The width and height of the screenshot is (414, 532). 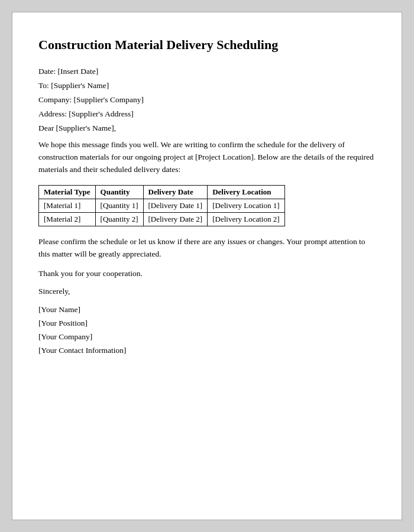 What do you see at coordinates (119, 220) in the screenshot?
I see `table-cell-row1-col1: [Quantity 2]` at bounding box center [119, 220].